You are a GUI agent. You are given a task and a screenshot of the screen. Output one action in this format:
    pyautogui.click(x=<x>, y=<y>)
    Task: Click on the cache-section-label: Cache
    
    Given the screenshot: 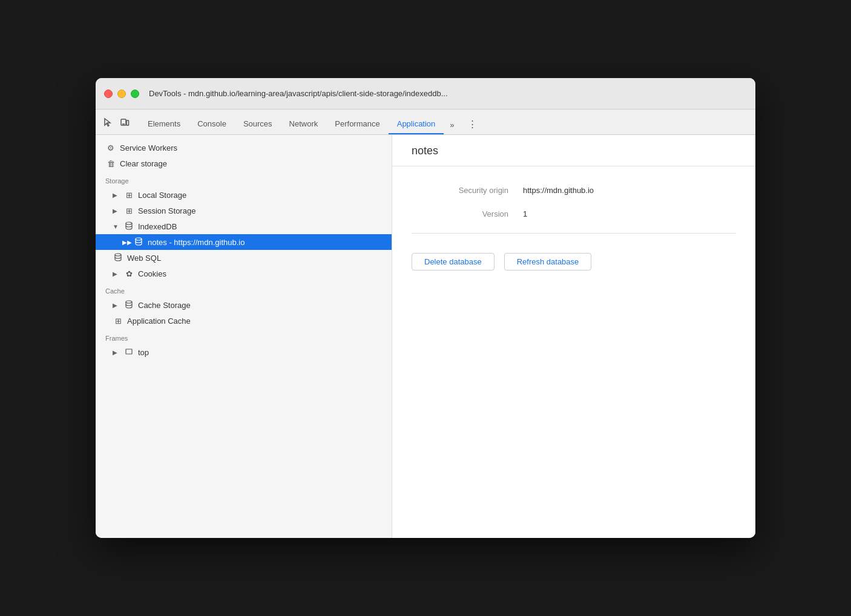 What is the action you would take?
    pyautogui.click(x=243, y=289)
    